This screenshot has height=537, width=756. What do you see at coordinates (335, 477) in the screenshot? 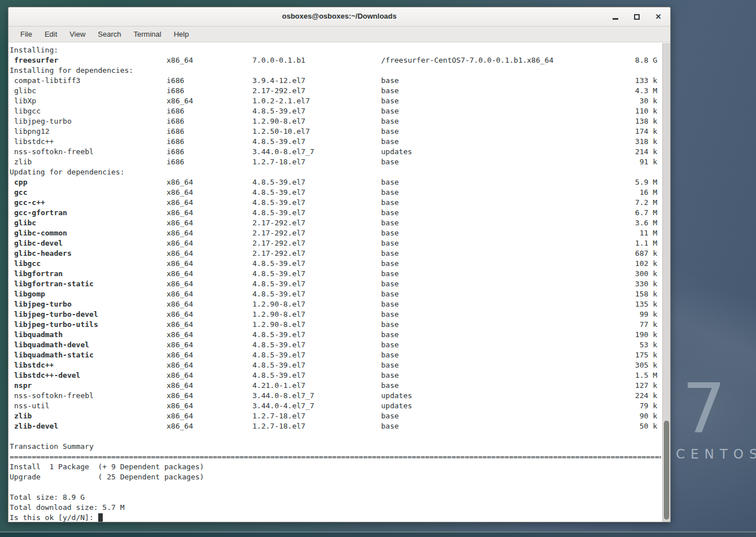
I see `text-row: Upgrade ( 25 Dependent packages)` at bounding box center [335, 477].